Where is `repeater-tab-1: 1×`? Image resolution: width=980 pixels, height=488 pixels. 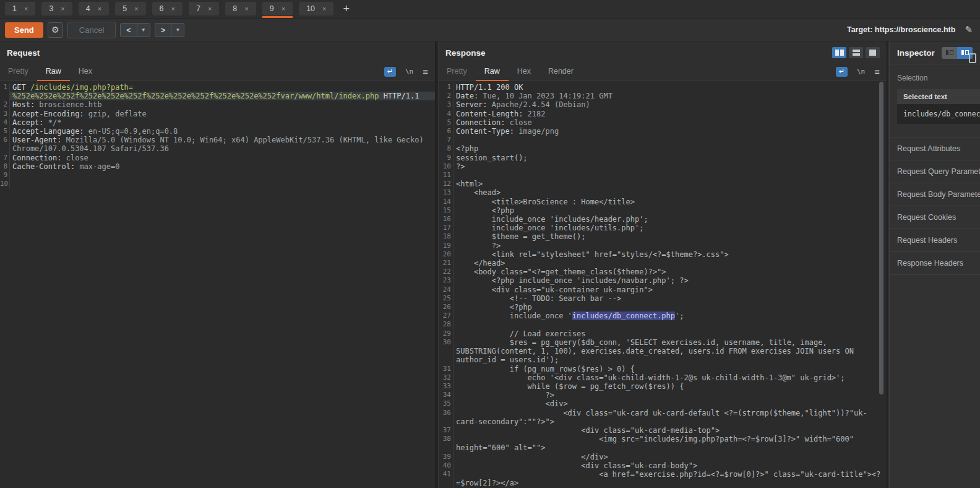
repeater-tab-1: 1× is located at coordinates (20, 10).